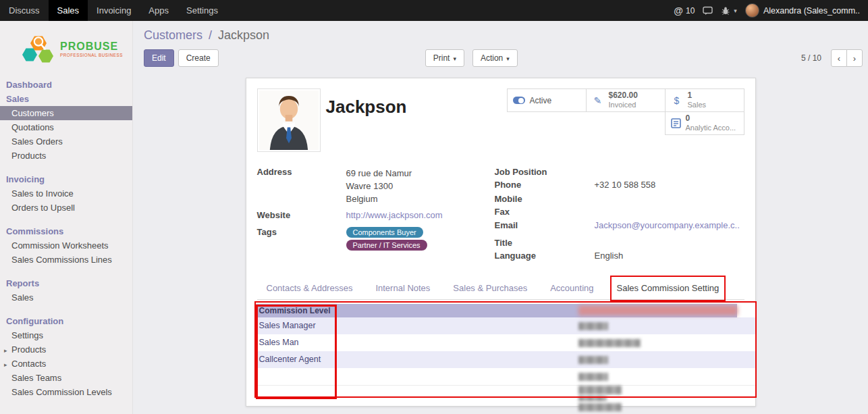 The width and height of the screenshot is (868, 414). What do you see at coordinates (66, 231) in the screenshot?
I see `sidebar-heading-commissions: Commissions` at bounding box center [66, 231].